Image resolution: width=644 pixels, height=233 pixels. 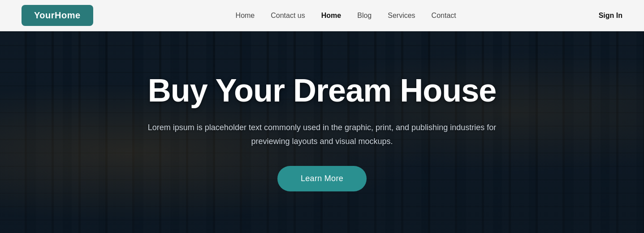 I want to click on nav-link-contact: Contact, so click(x=444, y=15).